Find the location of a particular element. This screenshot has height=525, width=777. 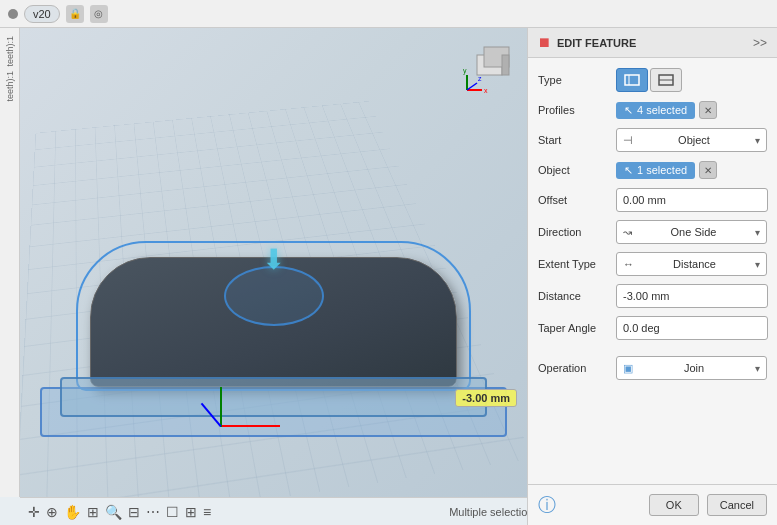

offset-row: Offset is located at coordinates (652, 200).